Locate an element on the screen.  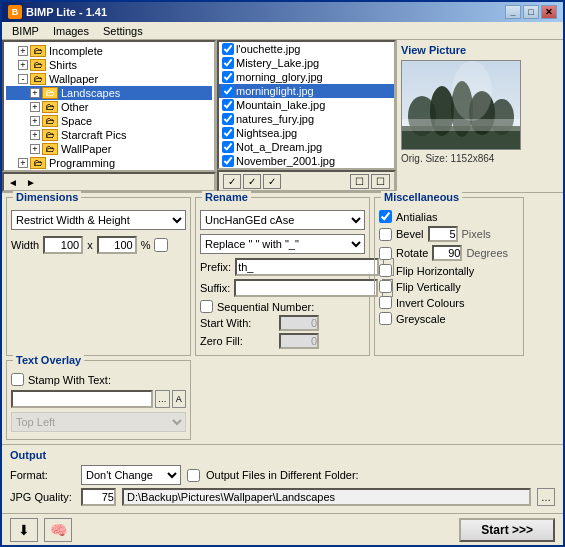
check-group-left: ✓ ✓ ✓ is located at coordinates (252, 182).